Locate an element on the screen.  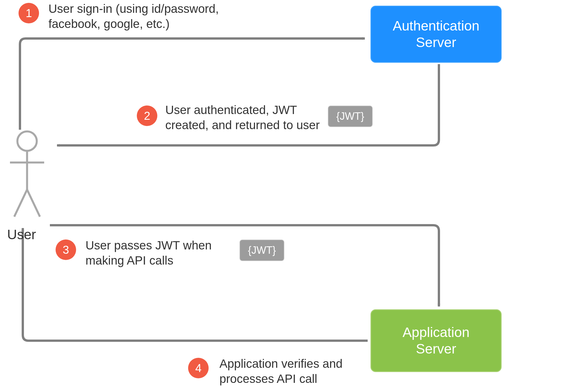
application-server-label: Application Server is located at coordinates (436, 340).